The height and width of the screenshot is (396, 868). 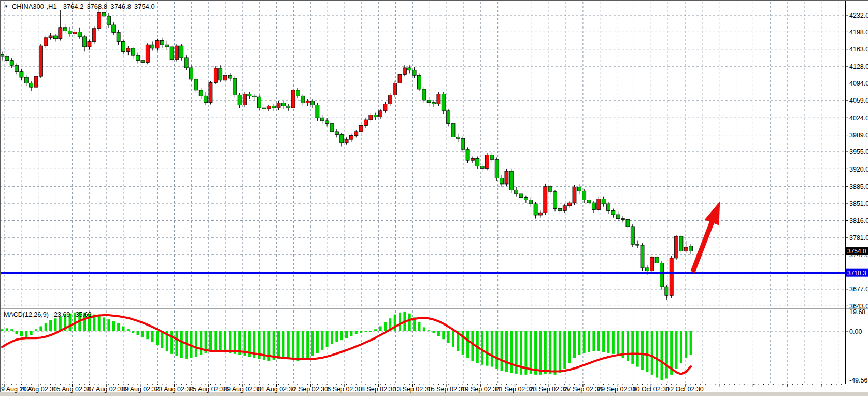 I want to click on svg-text: 10 Oct 02:30, so click(x=651, y=389).